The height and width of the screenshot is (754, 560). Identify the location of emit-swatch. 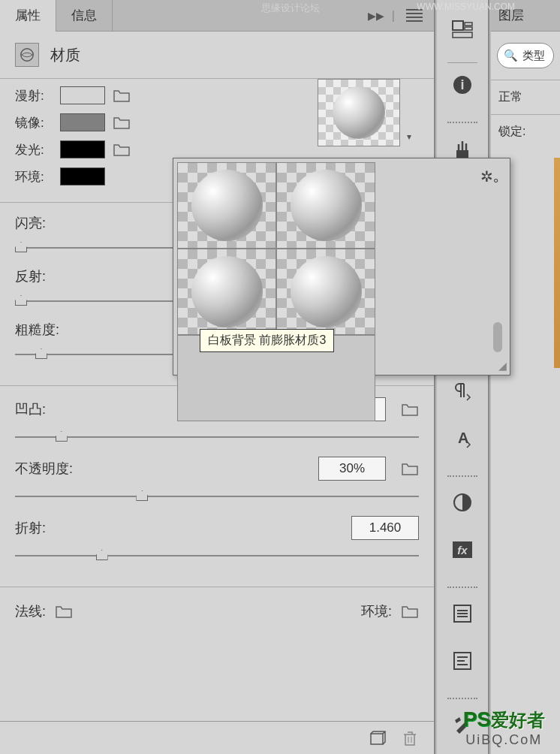
(83, 149).